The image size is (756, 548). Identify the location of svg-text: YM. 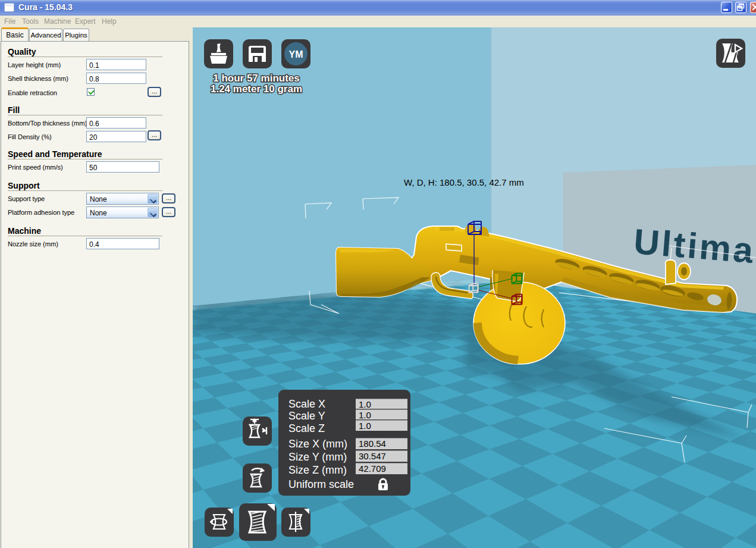
(296, 55).